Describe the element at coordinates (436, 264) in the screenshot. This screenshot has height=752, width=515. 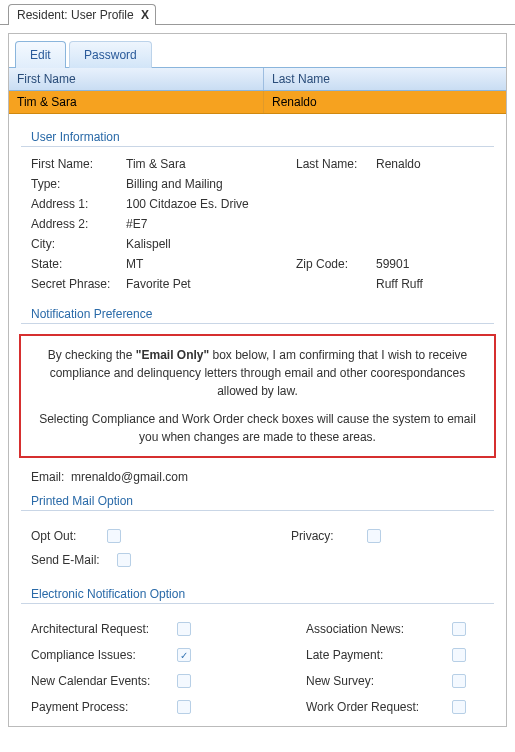
I see `zip-value: 59901` at that location.